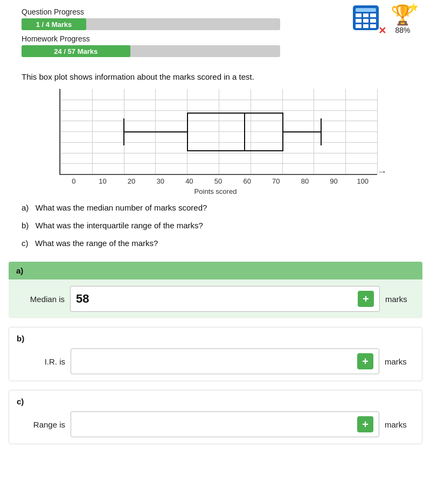 This screenshot has width=431, height=504. What do you see at coordinates (363, 181) in the screenshot?
I see `x-label-100: 100` at bounding box center [363, 181].